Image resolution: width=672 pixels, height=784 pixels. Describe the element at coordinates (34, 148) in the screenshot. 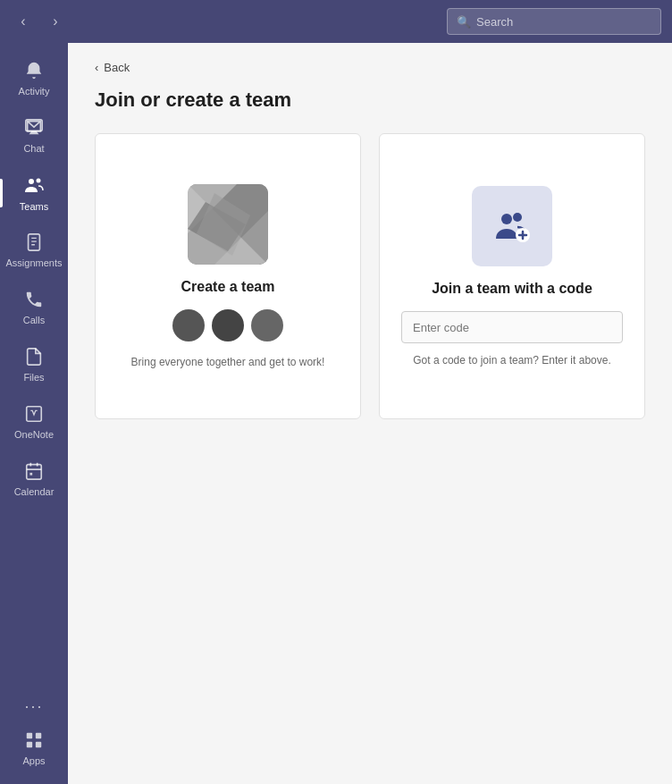

I see `chat-label: Chat` at that location.